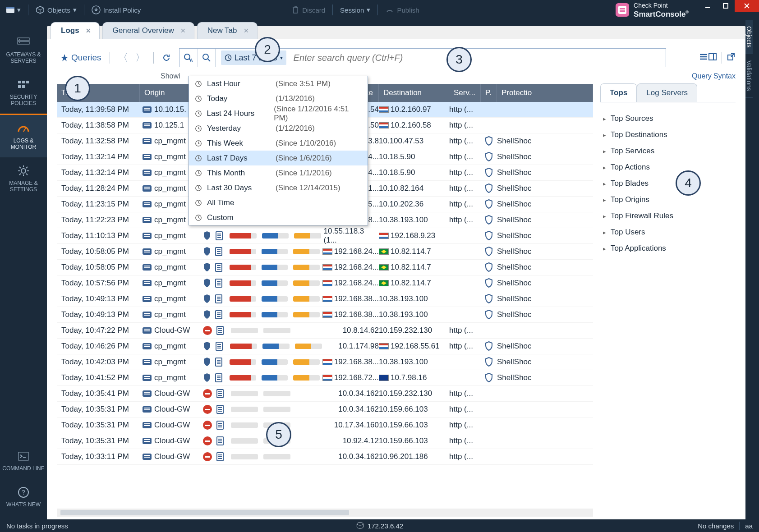  Describe the element at coordinates (278, 217) in the screenshot. I see `time-option: Custom` at that location.